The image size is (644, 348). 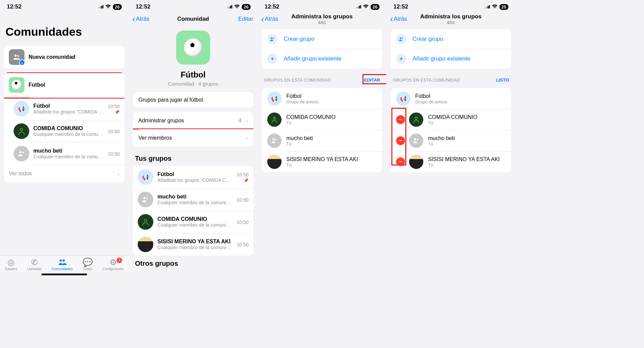 I want to click on status-icon: ◎, so click(x=11, y=262).